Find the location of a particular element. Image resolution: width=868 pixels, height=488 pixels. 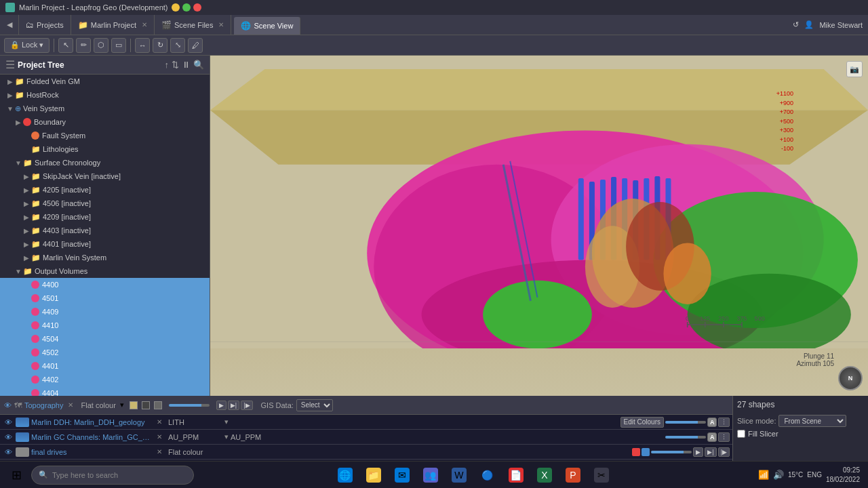

tree-item-hostrock: ▶ 📁 HostRock is located at coordinates (104, 95).